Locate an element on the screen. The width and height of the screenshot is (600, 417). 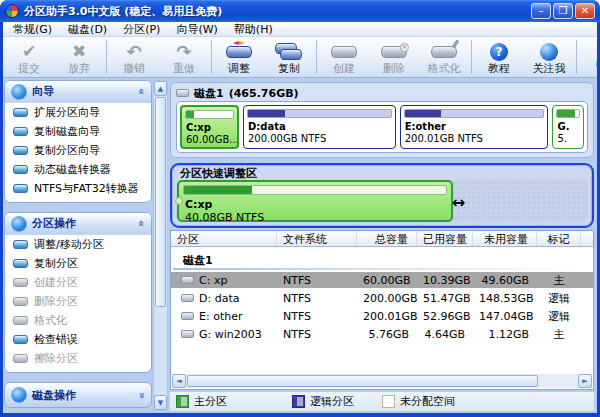
column-header-total: 总容量 is located at coordinates (387, 238).